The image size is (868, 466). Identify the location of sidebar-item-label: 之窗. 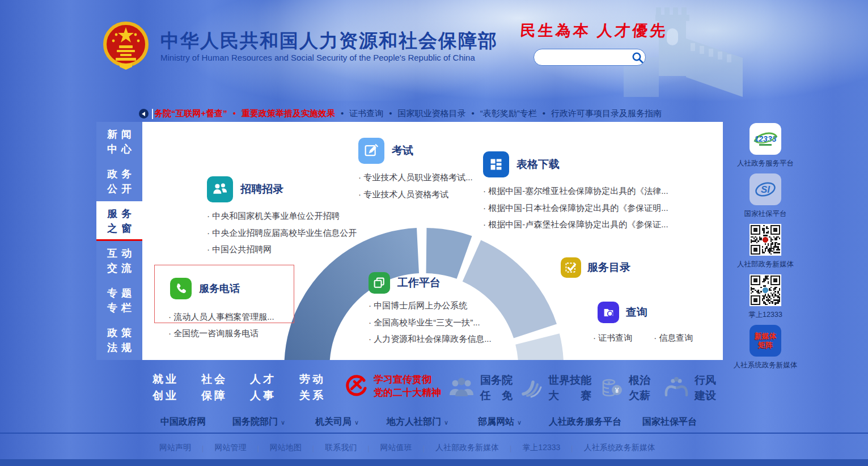
(119, 228).